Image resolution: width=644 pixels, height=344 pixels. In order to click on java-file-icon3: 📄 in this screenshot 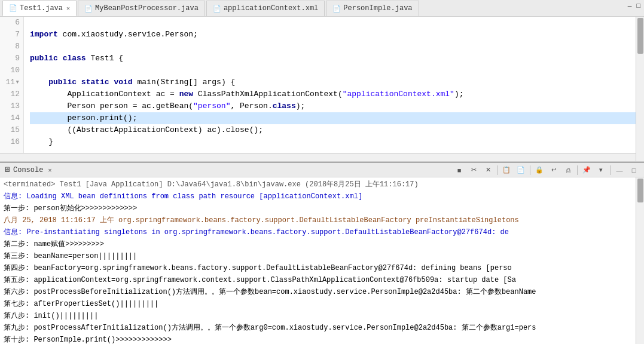, I will do `click(337, 8)`.